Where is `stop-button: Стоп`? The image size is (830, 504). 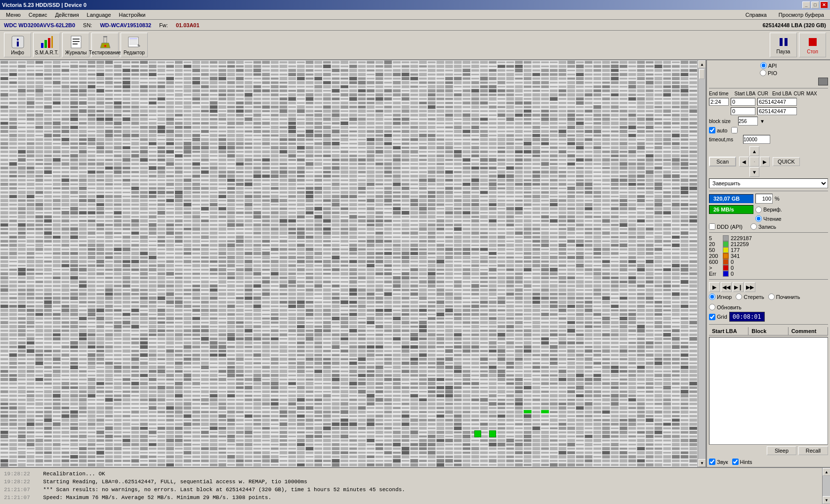
stop-button: Стоп is located at coordinates (812, 45).